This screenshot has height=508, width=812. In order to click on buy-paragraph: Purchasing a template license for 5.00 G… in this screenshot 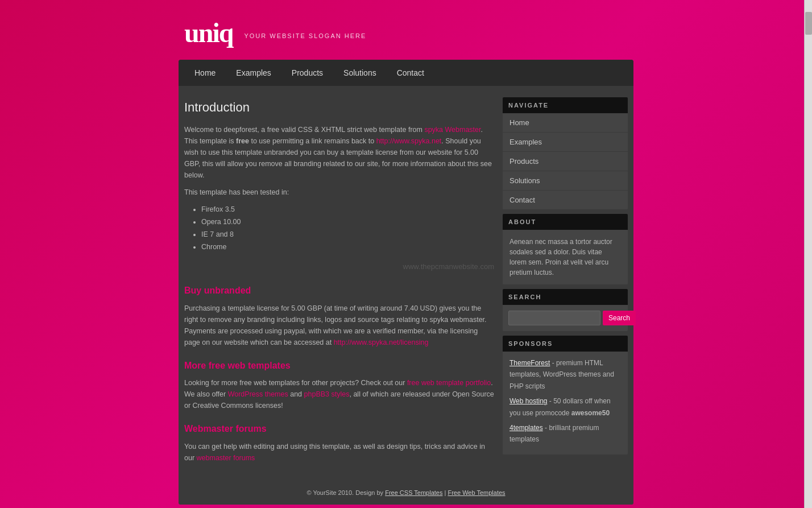, I will do `click(339, 325)`.